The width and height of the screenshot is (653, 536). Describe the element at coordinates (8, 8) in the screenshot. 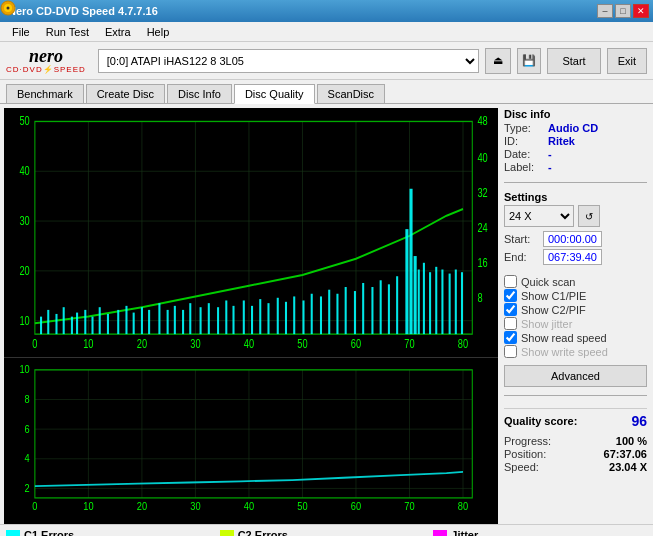

I see `app-icon` at that location.